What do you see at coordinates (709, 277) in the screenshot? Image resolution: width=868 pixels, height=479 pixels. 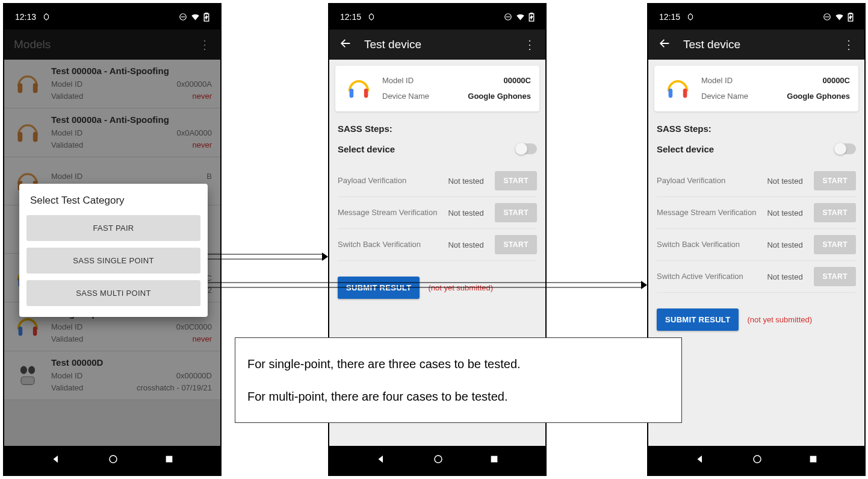 I see `step-label: Switch Active Verification` at bounding box center [709, 277].